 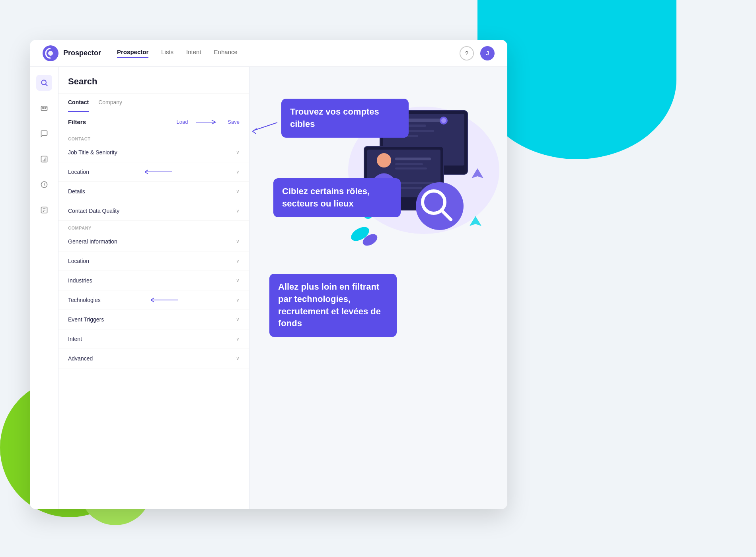 I want to click on tech-arrow, so click(x=167, y=300).